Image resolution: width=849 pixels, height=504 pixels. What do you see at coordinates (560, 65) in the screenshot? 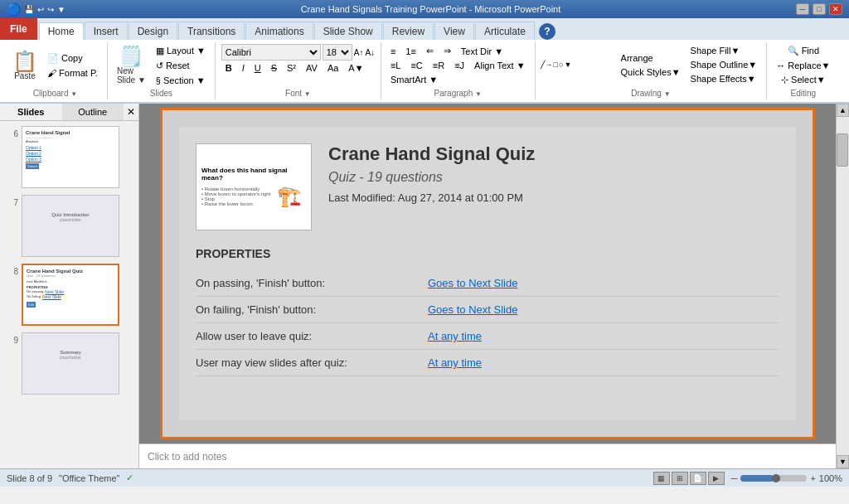
I see `shape-oval: ○` at bounding box center [560, 65].